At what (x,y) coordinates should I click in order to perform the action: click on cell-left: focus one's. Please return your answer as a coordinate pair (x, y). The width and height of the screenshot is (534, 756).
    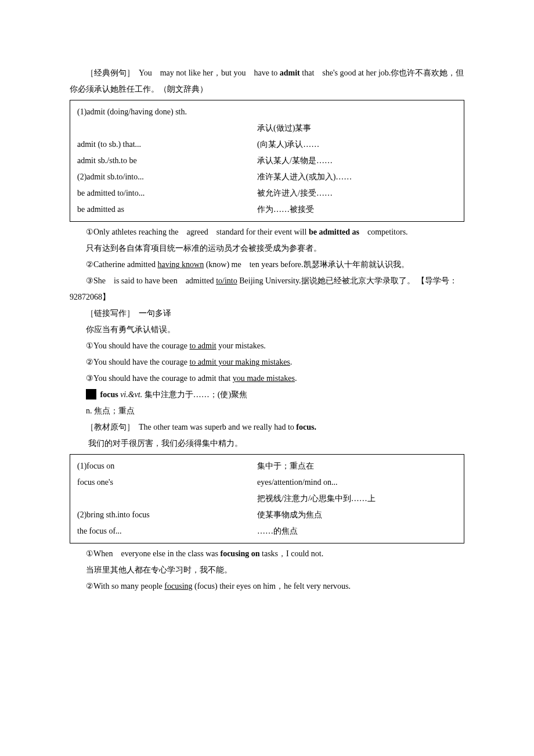
    Looking at the image, I should click on (167, 483).